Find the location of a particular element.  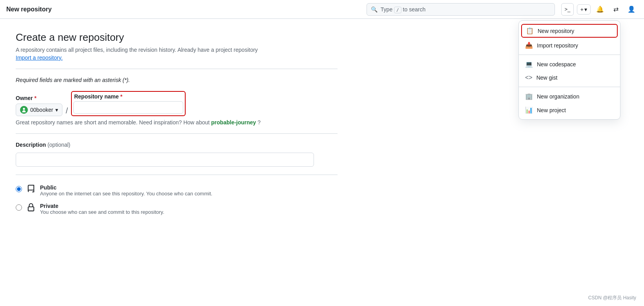

pull-requests-button: ⇄ is located at coordinates (616, 9).